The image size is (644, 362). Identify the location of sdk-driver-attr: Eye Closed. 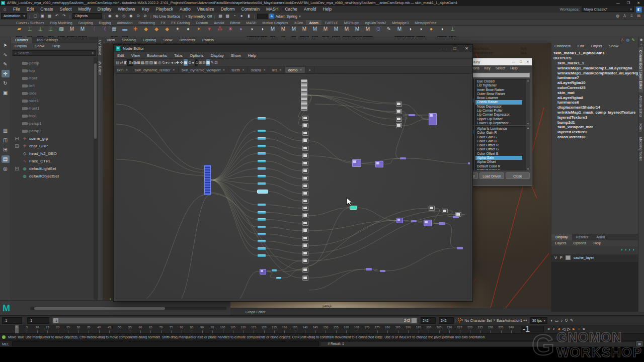
(499, 81).